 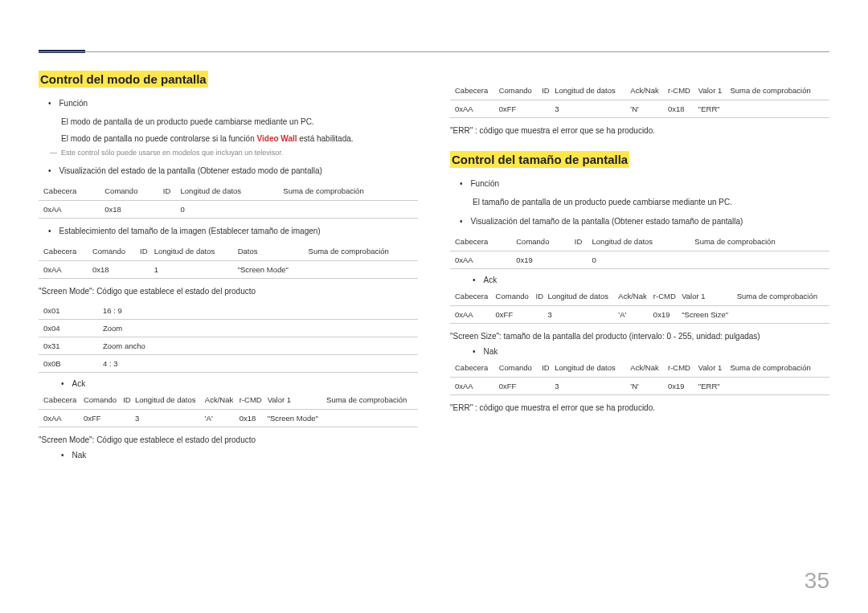 What do you see at coordinates (645, 222) in the screenshot?
I see `bullet-viewstate-r: • Visualización del tamaño de la pantall…` at bounding box center [645, 222].